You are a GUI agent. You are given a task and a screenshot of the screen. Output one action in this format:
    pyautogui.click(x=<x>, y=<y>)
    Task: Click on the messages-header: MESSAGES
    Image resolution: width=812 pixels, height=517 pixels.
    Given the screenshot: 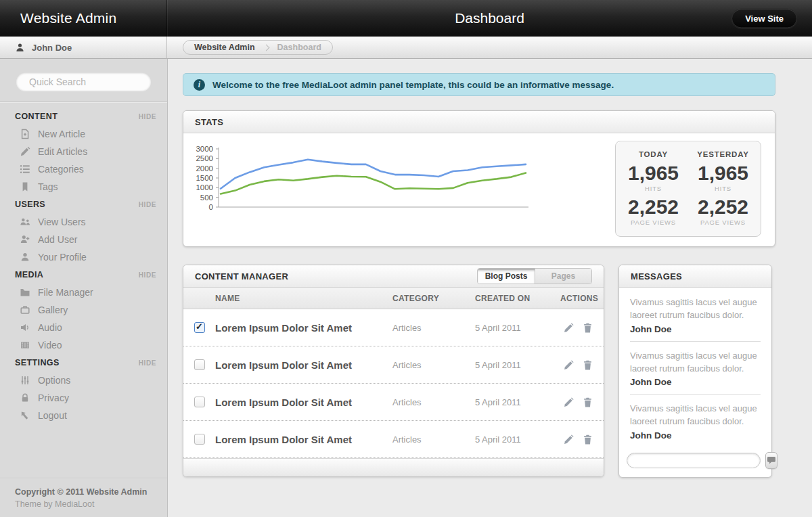 What is the action you would take?
    pyautogui.click(x=696, y=276)
    